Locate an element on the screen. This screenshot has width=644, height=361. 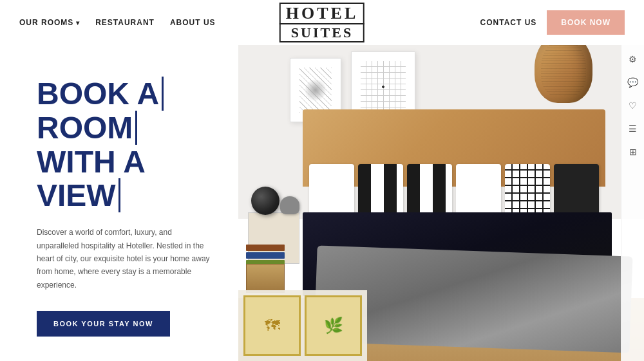
pillow-checked is located at coordinates (527, 190).